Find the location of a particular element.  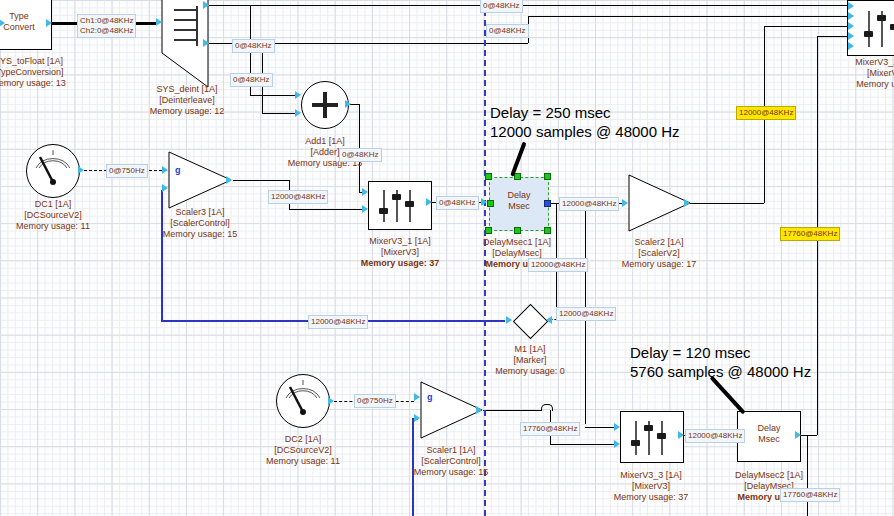

block-caption: DC1 [1A] [DCSourceV2] Memory usage: 11 is located at coordinates (59, 216).